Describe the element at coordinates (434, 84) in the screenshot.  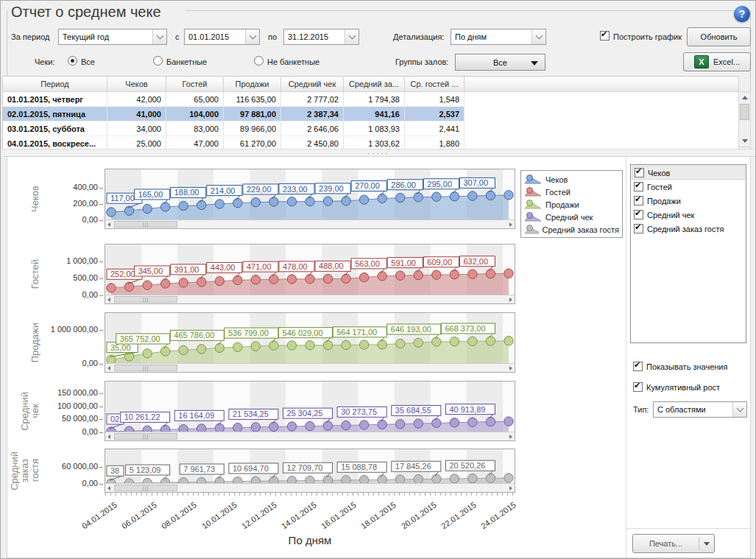
I see `column-header: Ср. гостей ...` at that location.